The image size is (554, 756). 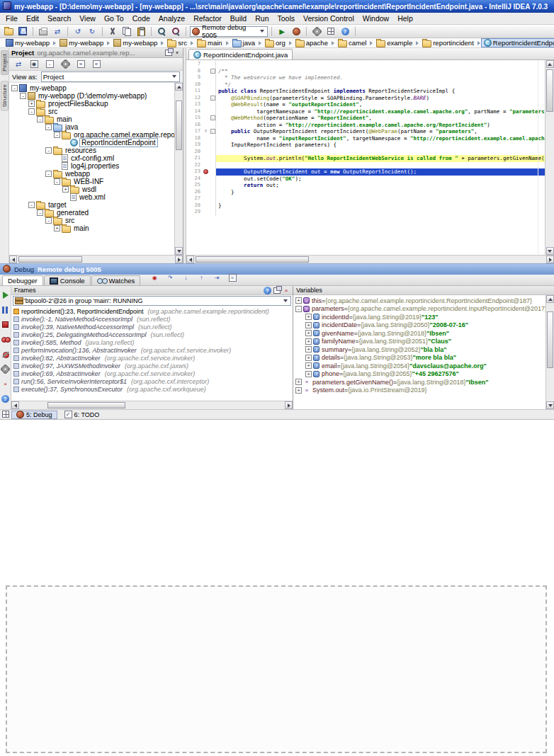 What do you see at coordinates (550, 157) in the screenshot?
I see `editor-vertical-scrollbar` at bounding box center [550, 157].